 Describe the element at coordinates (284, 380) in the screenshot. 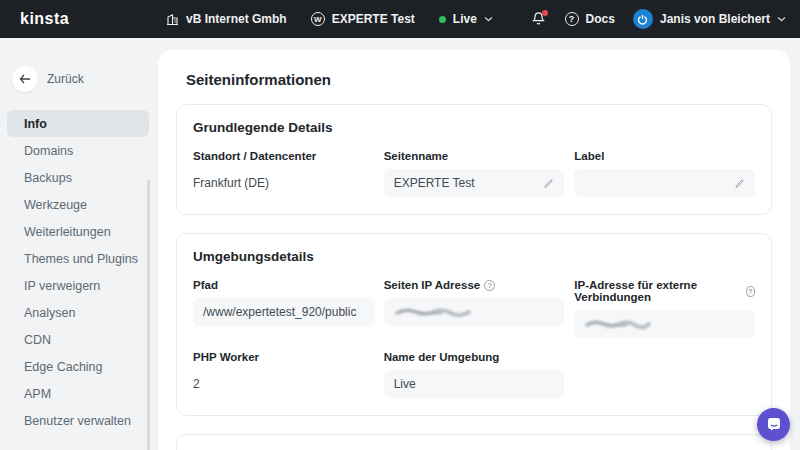

I see `field-value: 2` at that location.